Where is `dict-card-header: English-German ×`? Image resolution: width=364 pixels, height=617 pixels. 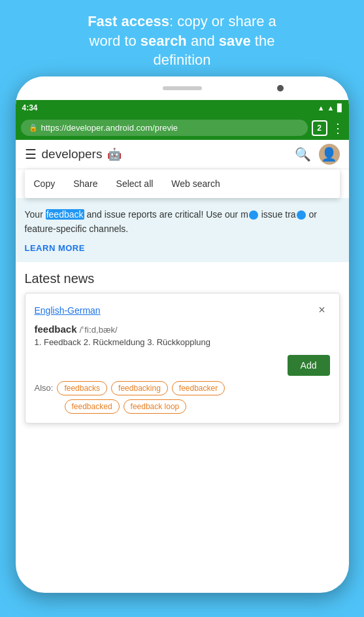 dict-card-header: English-German × is located at coordinates (182, 310).